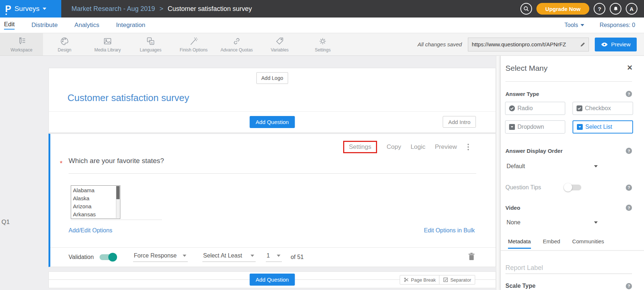 This screenshot has width=644, height=290. I want to click on validation-rule-dropdown: Force Response, so click(160, 257).